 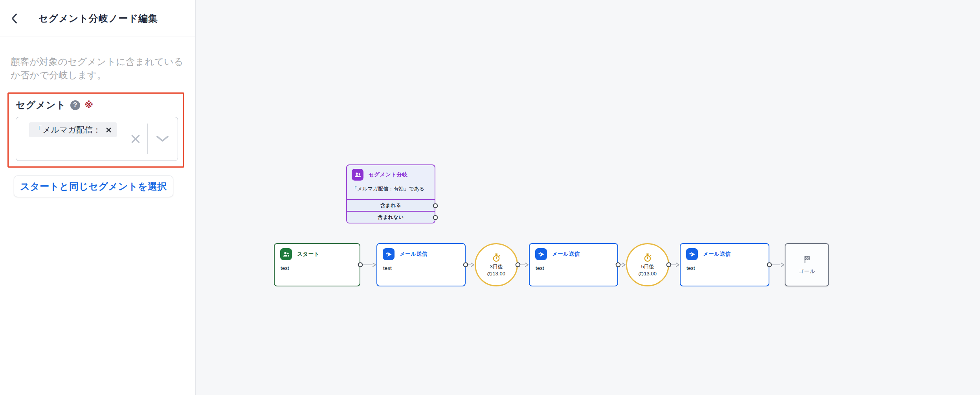 I want to click on timer-delay: 5日後, so click(x=648, y=267).